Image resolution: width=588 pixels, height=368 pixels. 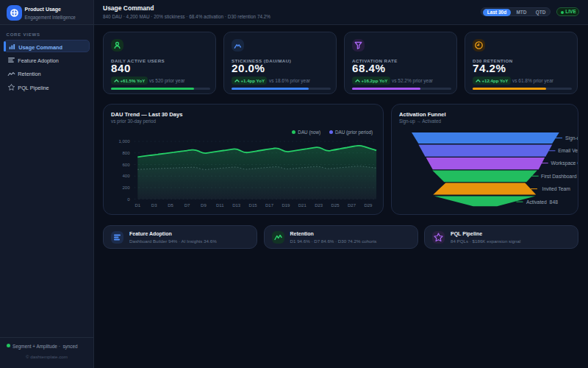 What do you see at coordinates (557, 188) in the screenshot?
I see `svg-text: Invited Team` at bounding box center [557, 188].